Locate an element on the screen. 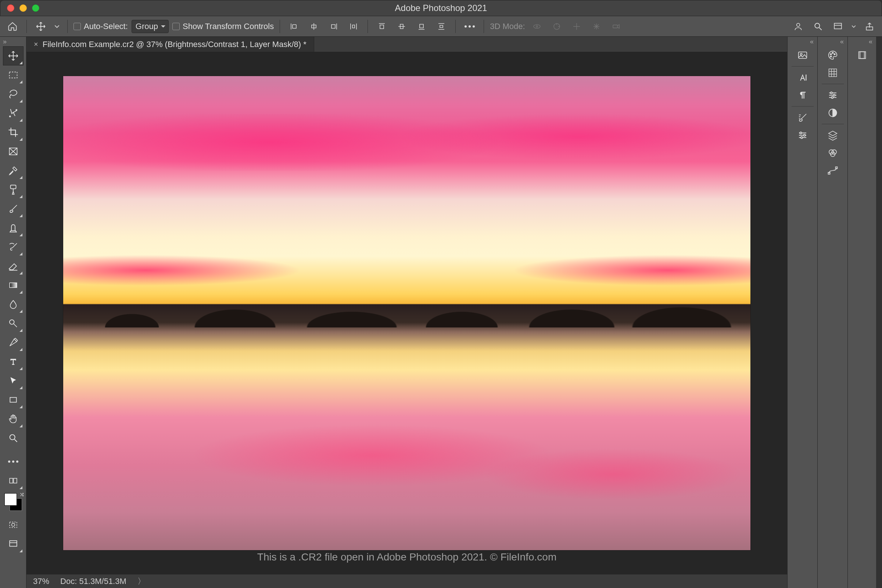 The height and width of the screenshot is (588, 882). gradient-tool is located at coordinates (14, 285).